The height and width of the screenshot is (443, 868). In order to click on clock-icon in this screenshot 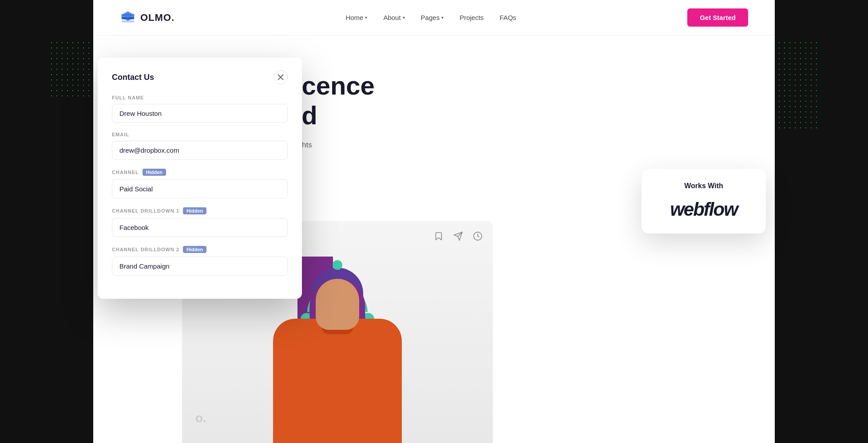, I will do `click(478, 236)`.